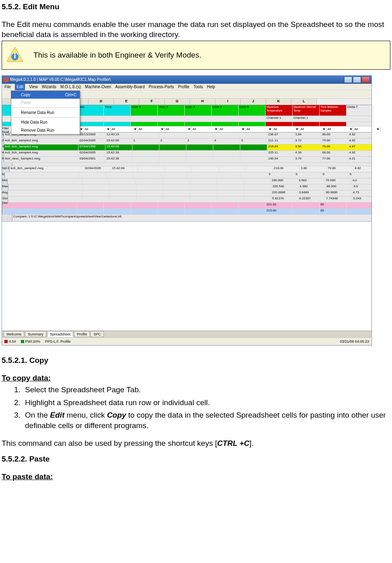 The height and width of the screenshot is (563, 392). Describe the element at coordinates (71, 95) in the screenshot. I see `menu-item-accel: Ctrl+C` at that location.